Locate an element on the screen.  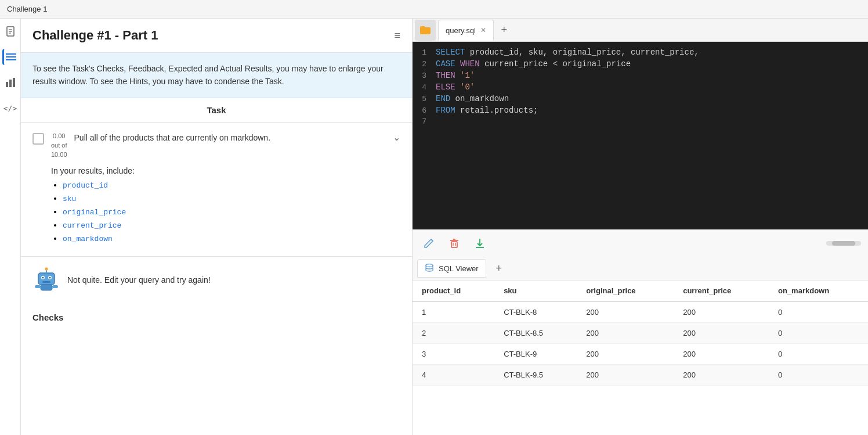
panel-header: Challenge #1 - Part 1 ≡ is located at coordinates (216, 36).